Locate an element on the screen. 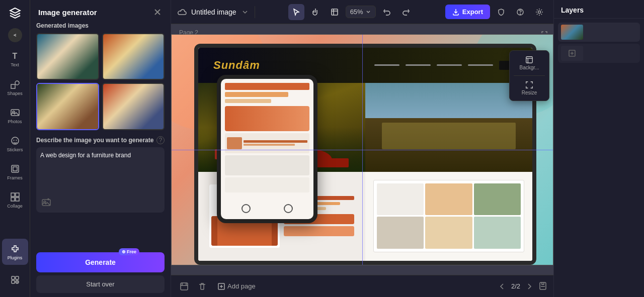 The image size is (644, 297). sidebar-item-plugins: Plugins is located at coordinates (15, 252).